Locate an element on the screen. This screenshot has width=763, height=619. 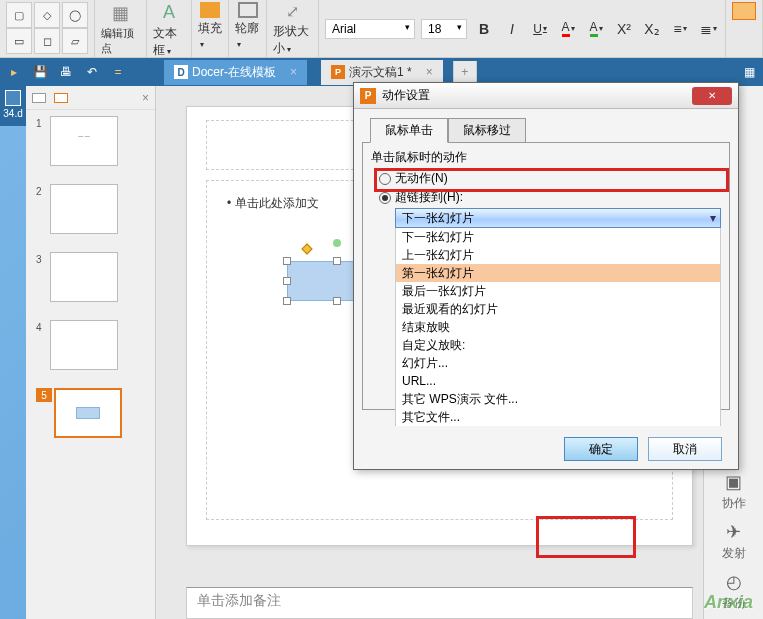
edit-vertex-label: 编辑顶点 is located at coordinates (120, 41).